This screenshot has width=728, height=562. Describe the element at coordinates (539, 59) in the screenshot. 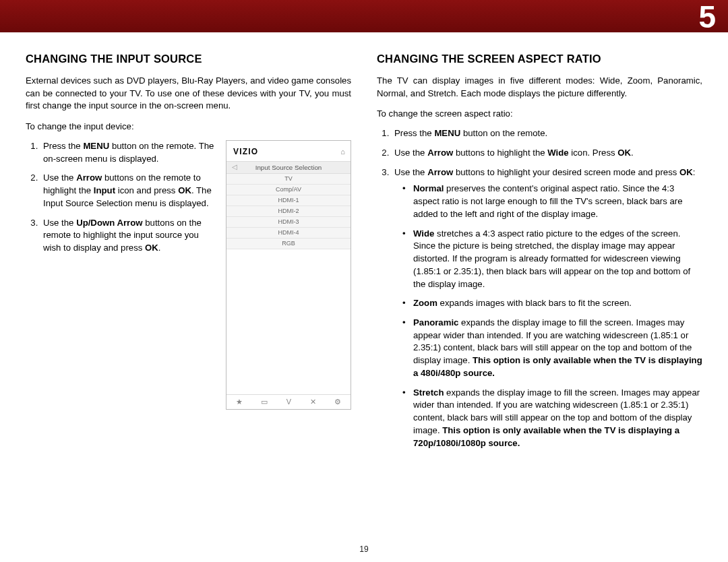

I see `right-heading: CHANGING THE SCREEN ASPECT RATIO` at that location.